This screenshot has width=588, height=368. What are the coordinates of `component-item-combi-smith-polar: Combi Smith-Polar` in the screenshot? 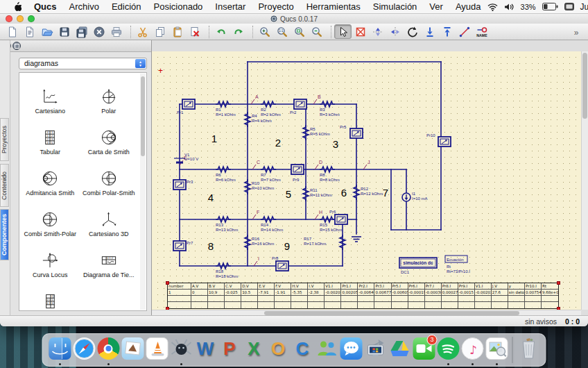 It's located at (50, 219).